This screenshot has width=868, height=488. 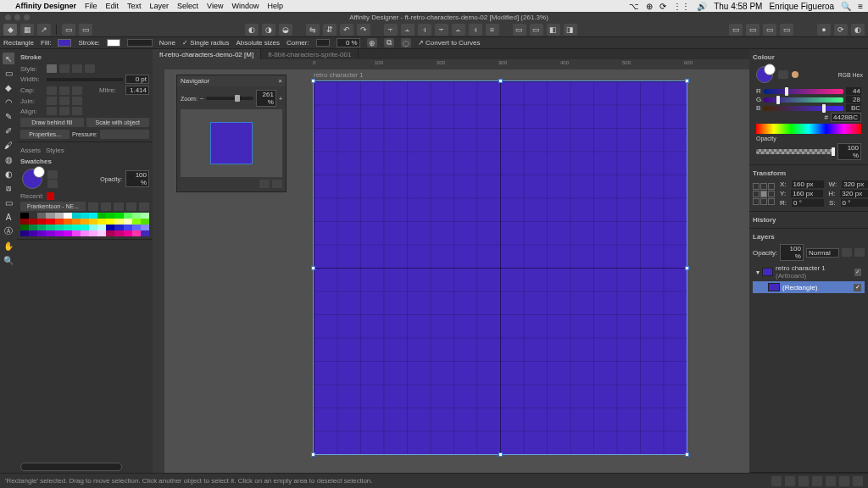 I want to click on style-solid, so click(x=64, y=69).